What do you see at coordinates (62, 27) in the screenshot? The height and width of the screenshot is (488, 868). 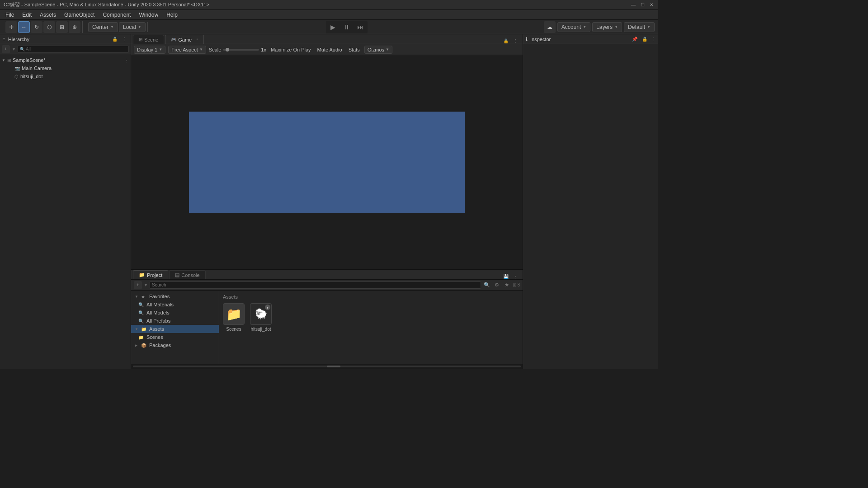 I see `rect-tool: ⊞` at bounding box center [62, 27].